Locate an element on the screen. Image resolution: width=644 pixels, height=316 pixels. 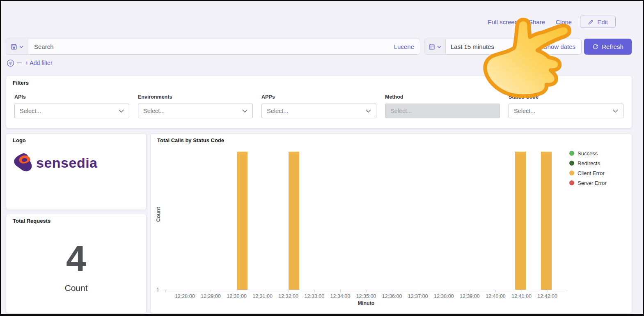
filters-panel-title: Filters is located at coordinates (319, 81).